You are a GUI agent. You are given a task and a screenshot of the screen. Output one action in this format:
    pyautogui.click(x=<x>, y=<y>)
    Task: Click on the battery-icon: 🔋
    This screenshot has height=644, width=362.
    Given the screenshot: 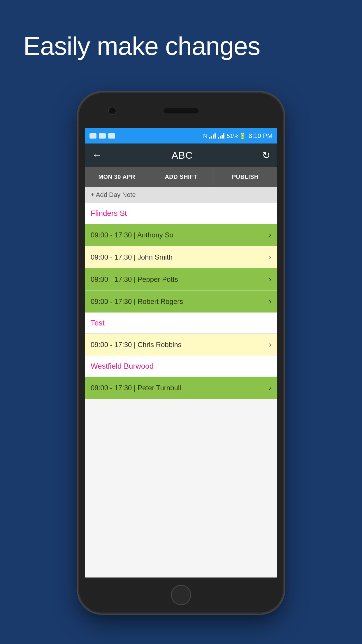 What is the action you would take?
    pyautogui.click(x=242, y=136)
    